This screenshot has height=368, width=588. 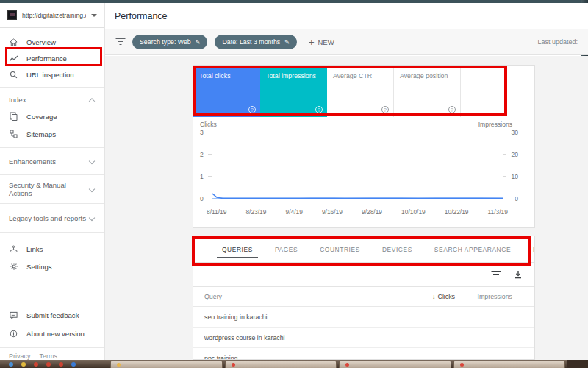 I want to click on sidebar-section-security: Security & Manual Actions, so click(x=52, y=189).